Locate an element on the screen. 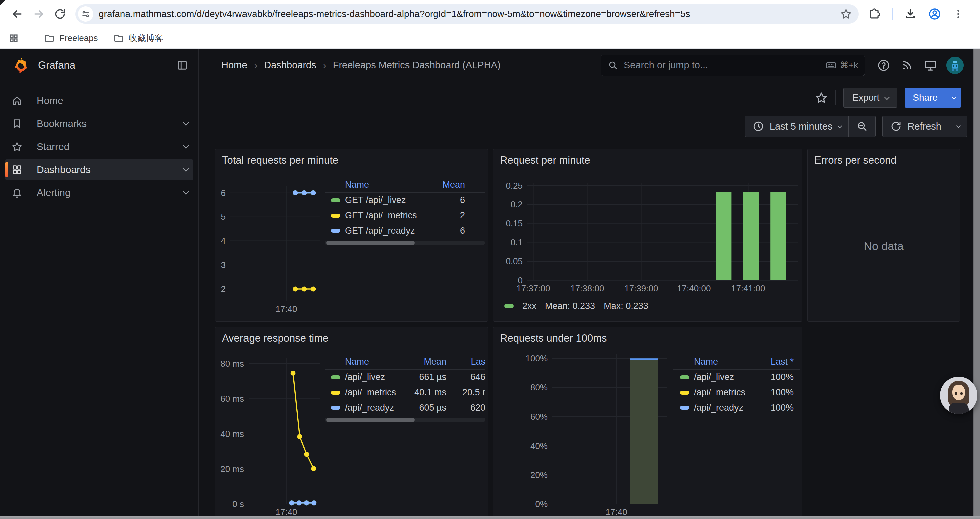  help-icon is located at coordinates (883, 65).